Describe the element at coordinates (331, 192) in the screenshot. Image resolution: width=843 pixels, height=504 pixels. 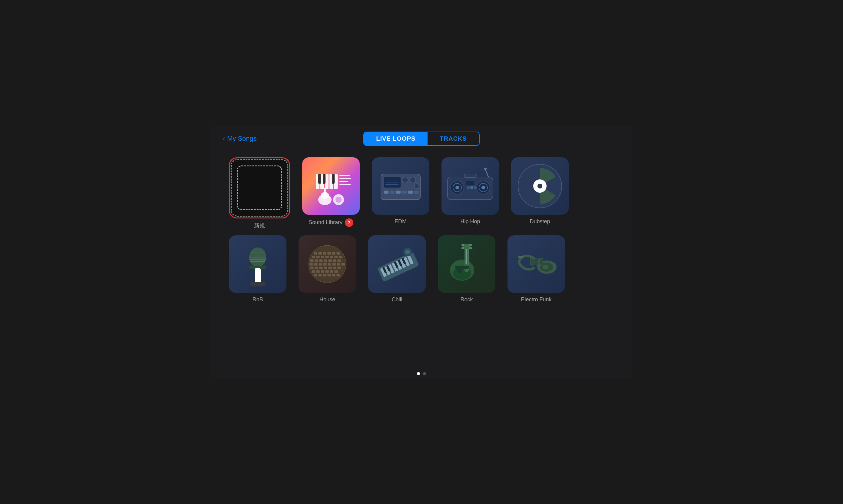
I see `sound-library-item: Sound Library 7` at that location.